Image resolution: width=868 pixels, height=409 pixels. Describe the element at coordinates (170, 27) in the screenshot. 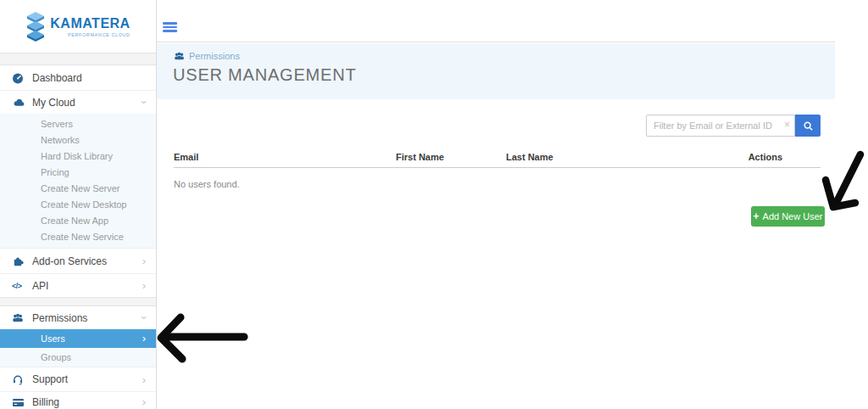

I see `menu-icon` at that location.